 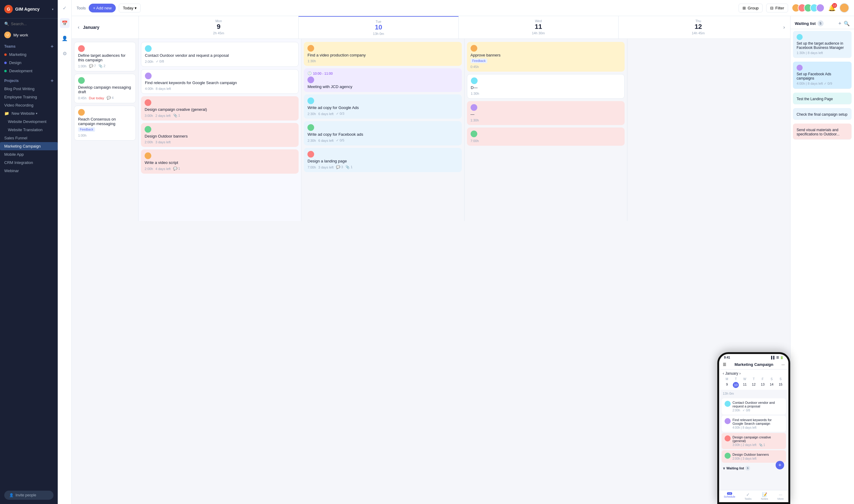 What do you see at coordinates (220, 142) in the screenshot?
I see `task-meta: 2:00h 3 days left` at bounding box center [220, 142].